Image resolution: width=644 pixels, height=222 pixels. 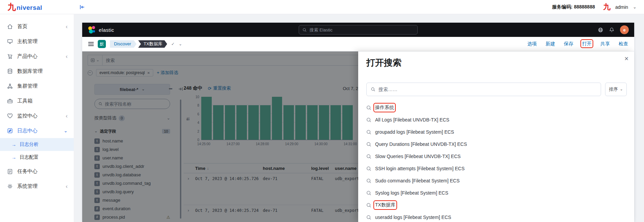 I want to click on sidebar-item-label: 产品中心, so click(x=27, y=56).